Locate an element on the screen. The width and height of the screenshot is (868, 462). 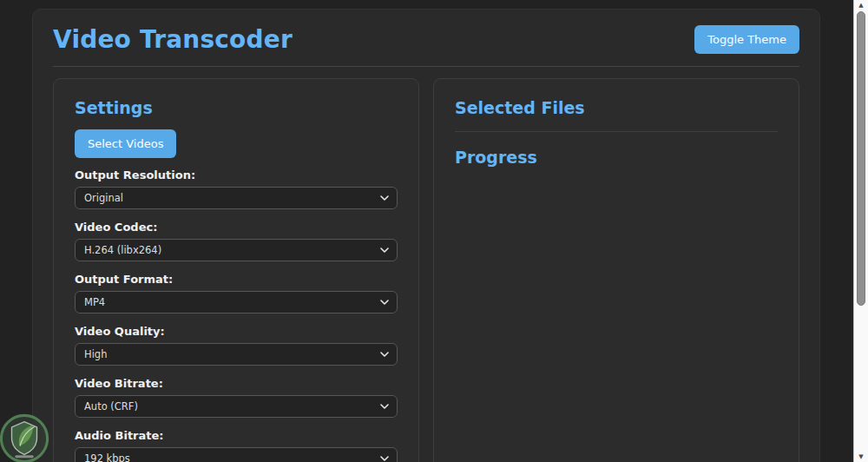
output-resolution-label: Output Resolution: is located at coordinates (236, 175).